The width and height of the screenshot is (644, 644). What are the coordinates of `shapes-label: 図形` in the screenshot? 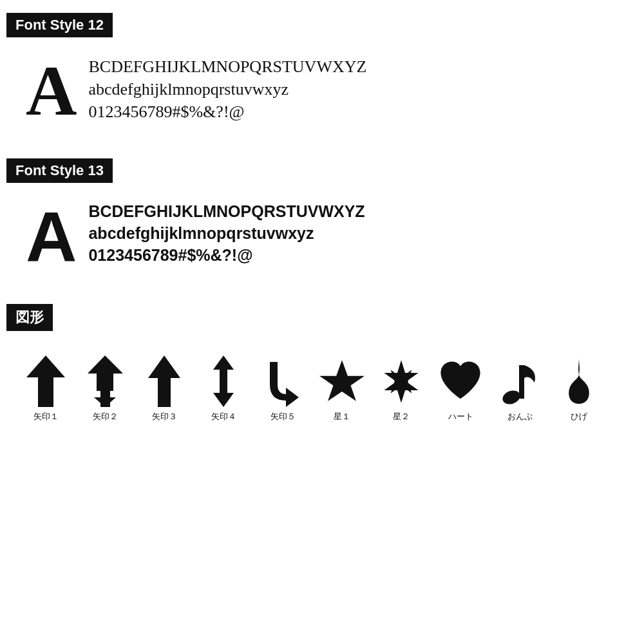 It's located at (30, 317).